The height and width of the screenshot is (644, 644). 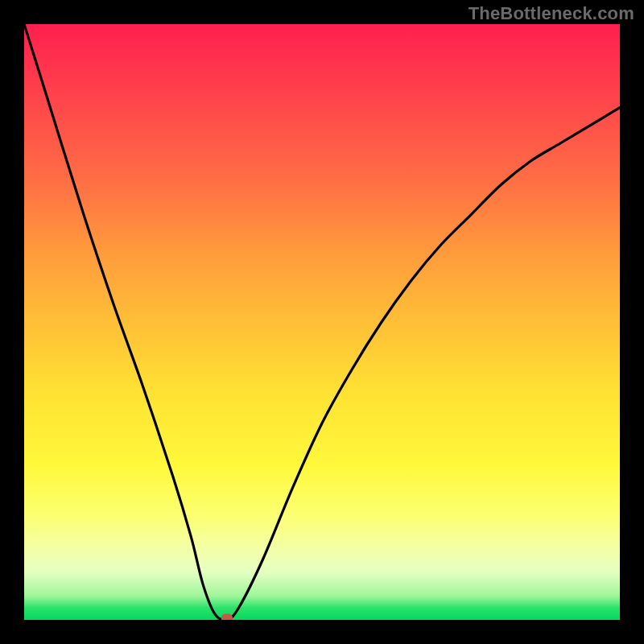 What do you see at coordinates (227, 617) in the screenshot?
I see `minimum-marker` at bounding box center [227, 617].